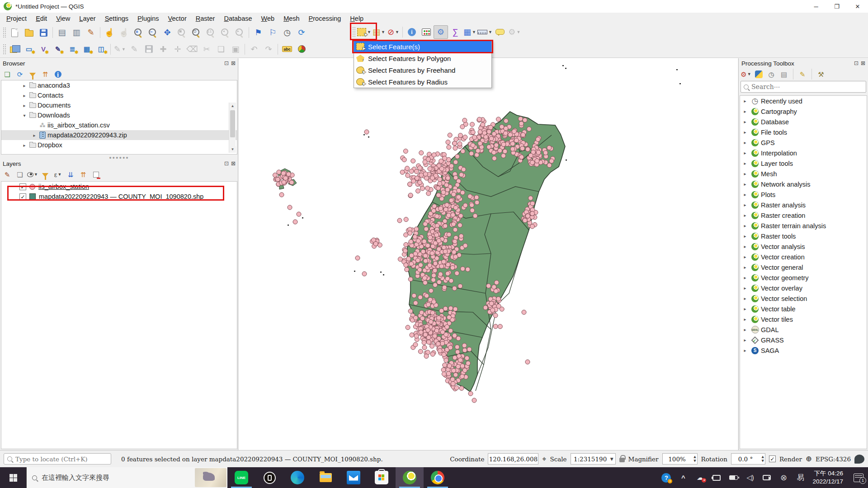 The width and height of the screenshot is (868, 488). Describe the element at coordinates (258, 33) in the screenshot. I see `new-spatial-bookmark: ⚑` at that location.